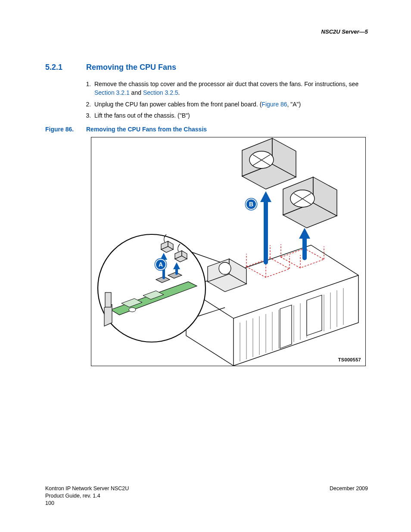  I want to click on step-3: Lift the fans out of the chassis. ("B"), so click(229, 115).